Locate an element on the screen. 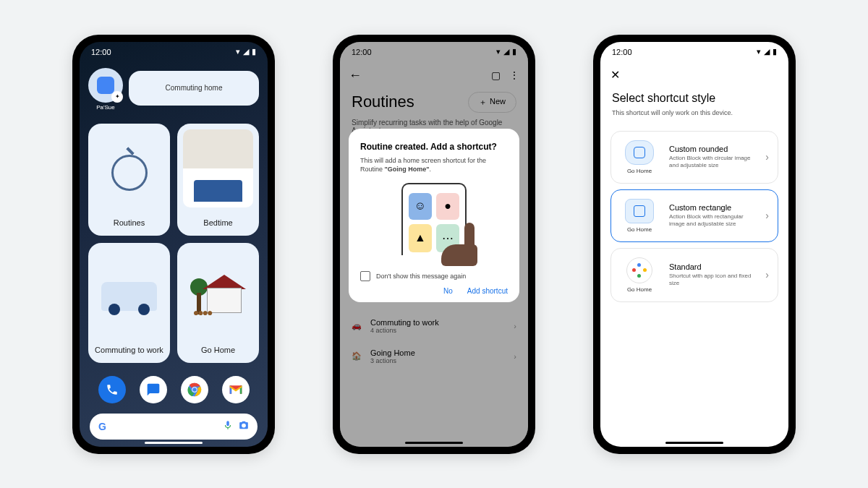 The height and width of the screenshot is (488, 868). no-button: No is located at coordinates (448, 291).